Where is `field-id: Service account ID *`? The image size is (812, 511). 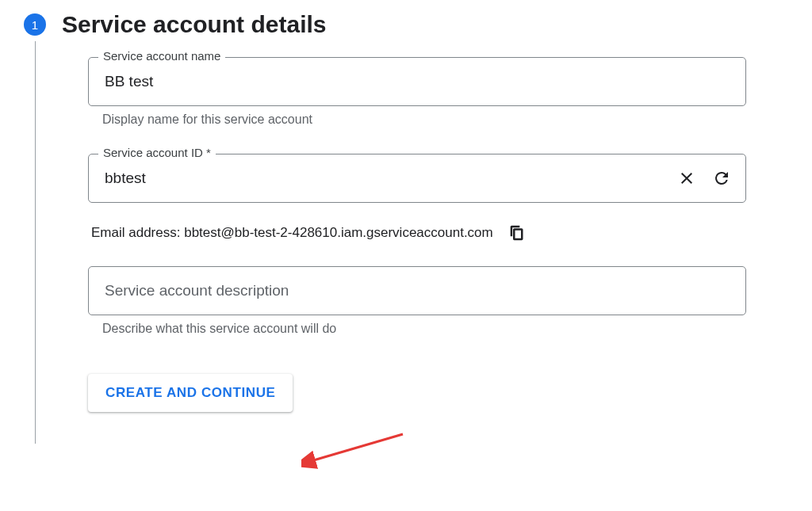
field-id: Service account ID * is located at coordinates (417, 178).